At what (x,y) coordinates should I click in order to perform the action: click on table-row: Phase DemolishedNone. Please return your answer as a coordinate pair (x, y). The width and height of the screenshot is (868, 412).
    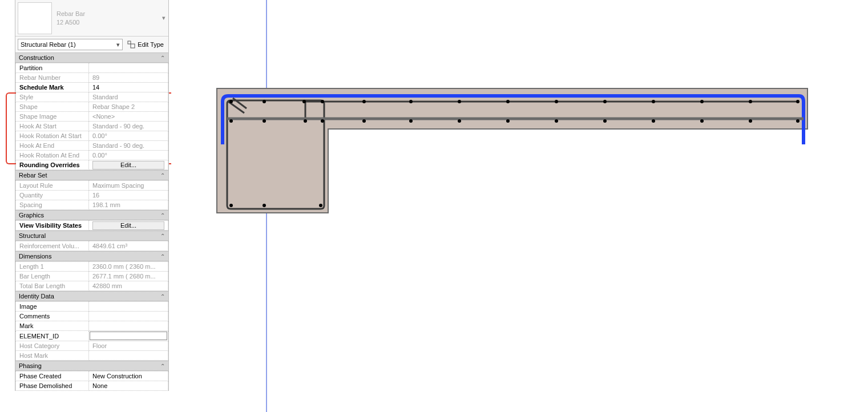
    Looking at the image, I should click on (92, 386).